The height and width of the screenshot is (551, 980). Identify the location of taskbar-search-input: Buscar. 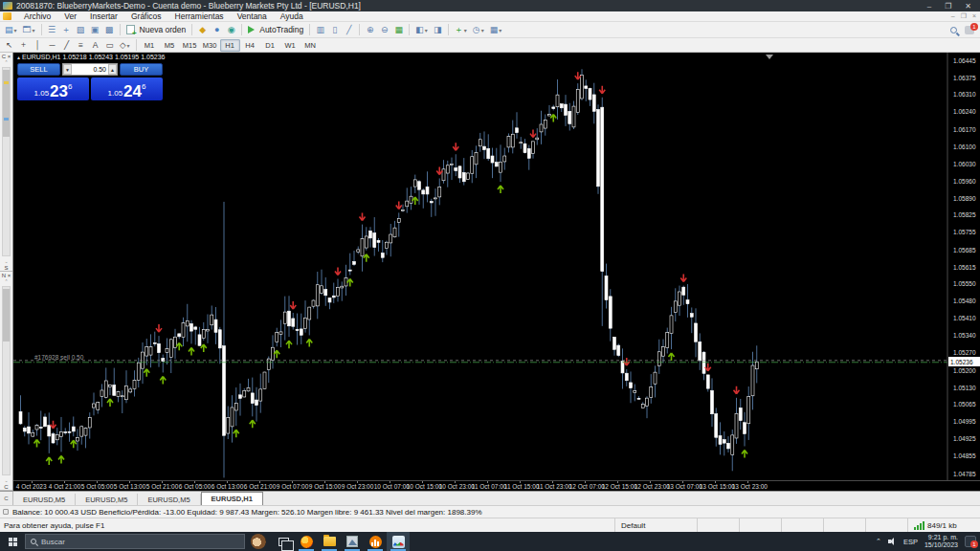
(135, 541).